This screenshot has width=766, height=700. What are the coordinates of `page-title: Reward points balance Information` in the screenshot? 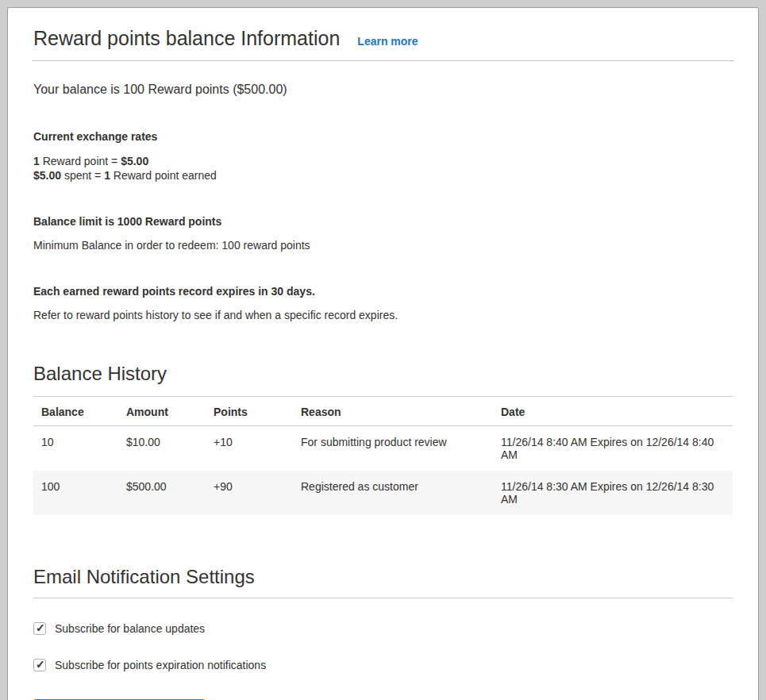 It's located at (187, 38).